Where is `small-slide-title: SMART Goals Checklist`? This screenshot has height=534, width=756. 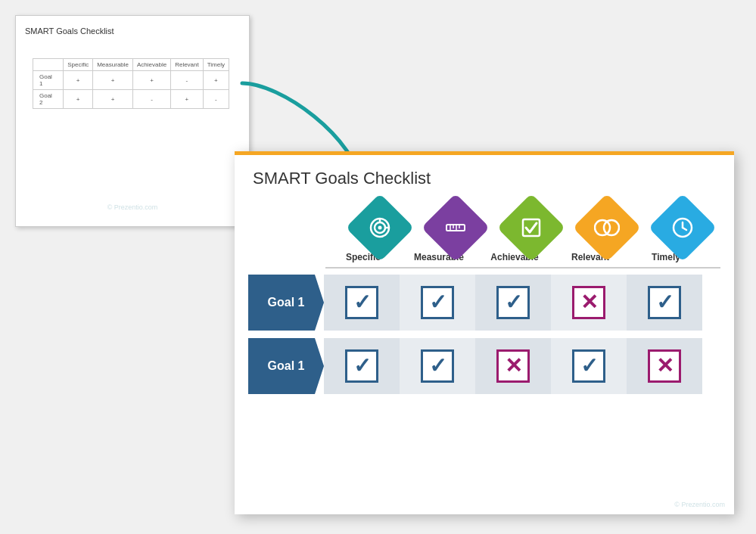 small-slide-title: SMART Goals Checklist is located at coordinates (132, 31).